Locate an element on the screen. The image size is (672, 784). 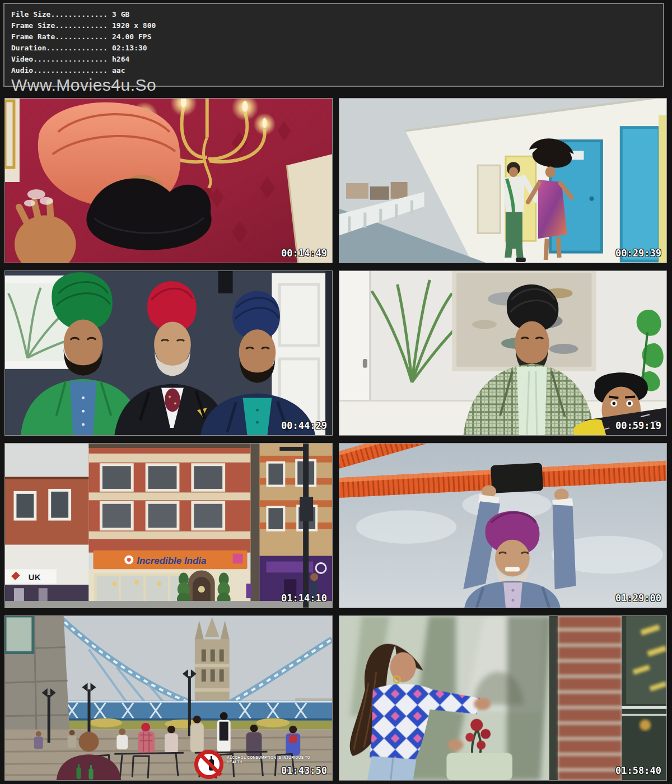
timestamp-2: 00:29:39 is located at coordinates (638, 253).